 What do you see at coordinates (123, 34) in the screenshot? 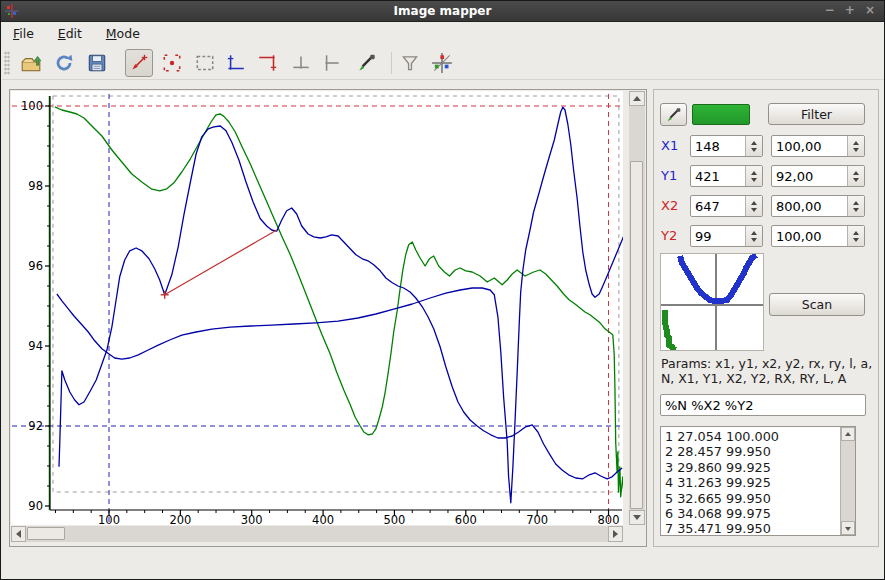
I see `menu-mode: Mode` at bounding box center [123, 34].